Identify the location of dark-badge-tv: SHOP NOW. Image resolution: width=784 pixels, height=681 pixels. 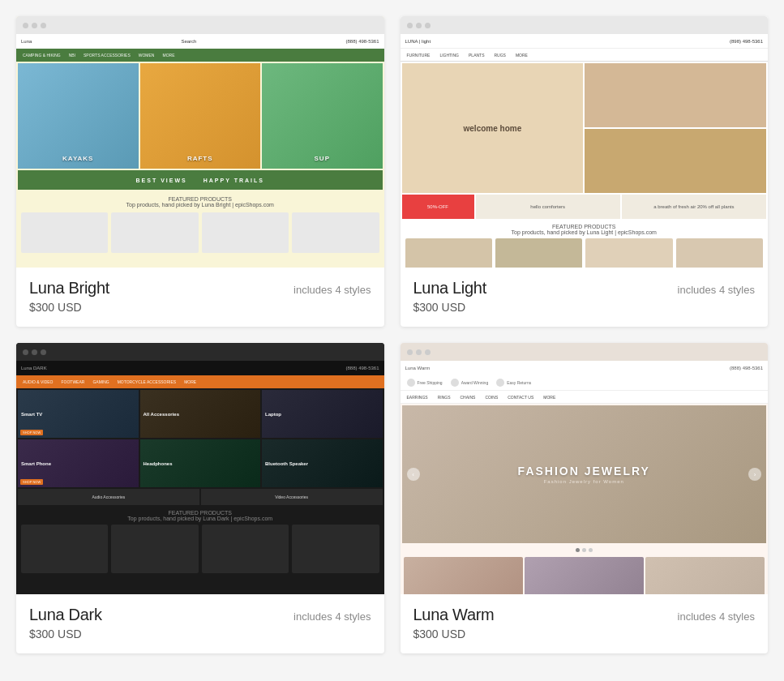
(32, 433).